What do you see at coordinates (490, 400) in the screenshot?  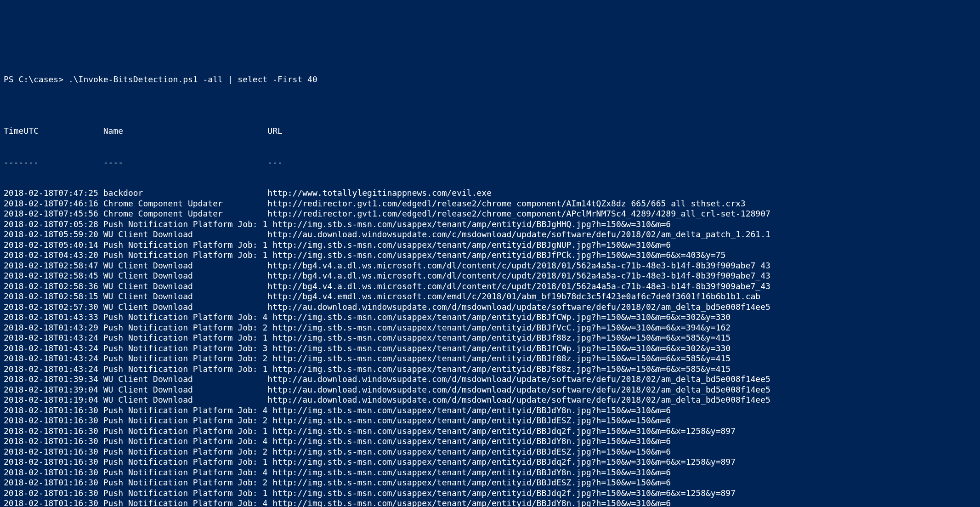 I see `table-row: 2018-02-18T01:19:04 WU Client Download h…` at bounding box center [490, 400].